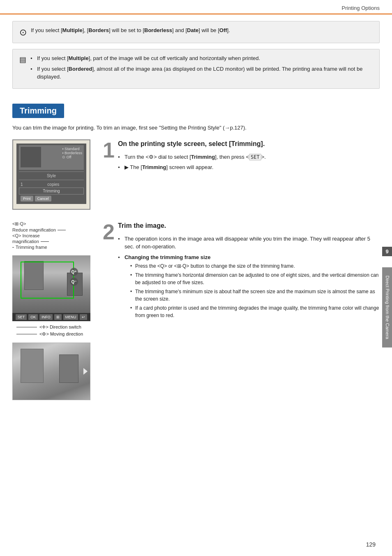  Describe the element at coordinates (51, 371) in the screenshot. I see `bottom-result-image` at that location.